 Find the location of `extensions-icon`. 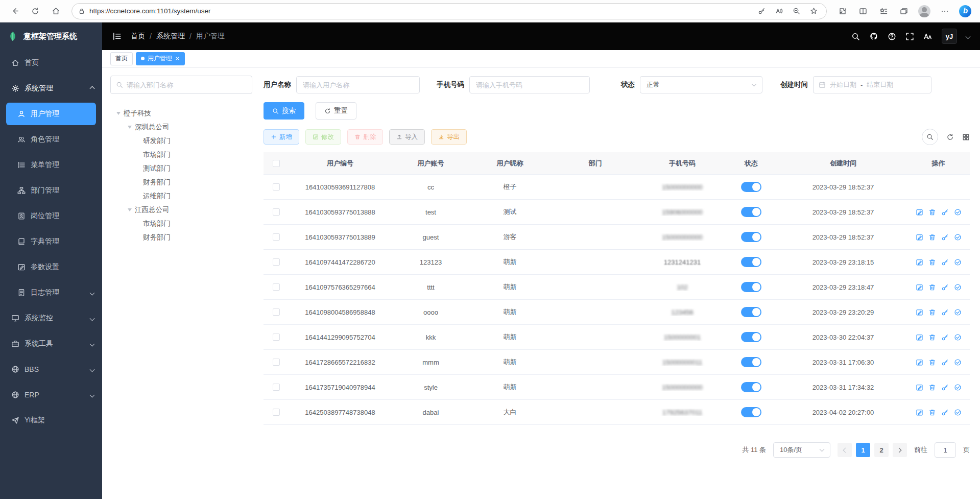

extensions-icon is located at coordinates (843, 11).